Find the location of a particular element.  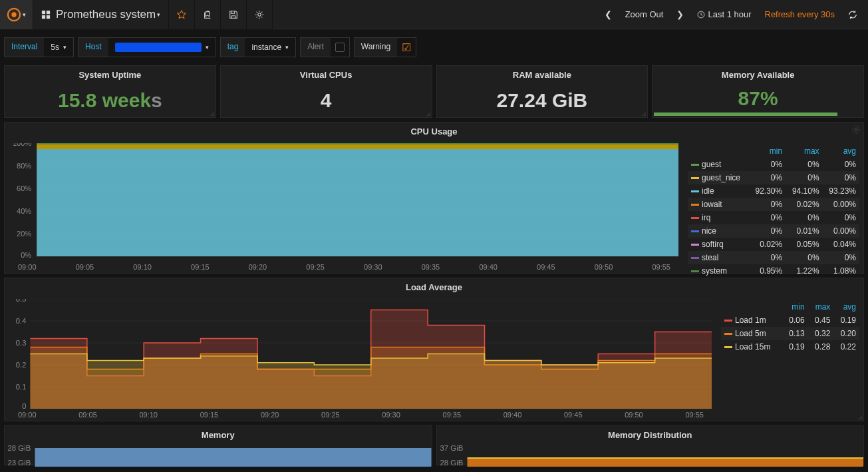

settings-button is located at coordinates (259, 15).